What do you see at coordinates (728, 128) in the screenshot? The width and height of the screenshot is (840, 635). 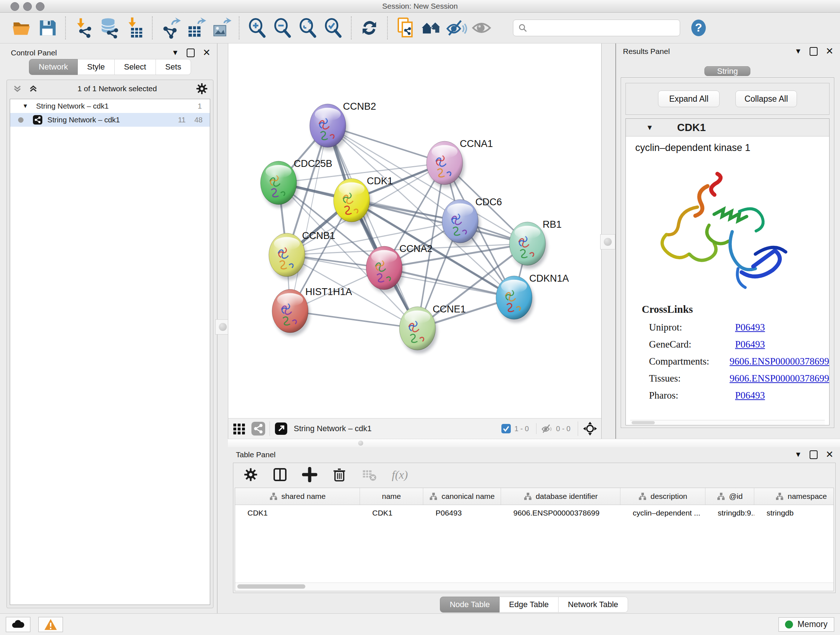 I see `protein-card-header: ▼ CDK1` at bounding box center [728, 128].